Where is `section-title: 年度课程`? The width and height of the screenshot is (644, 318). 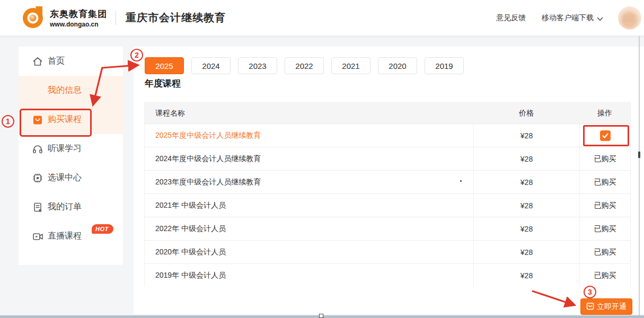
section-title: 年度课程 is located at coordinates (163, 84).